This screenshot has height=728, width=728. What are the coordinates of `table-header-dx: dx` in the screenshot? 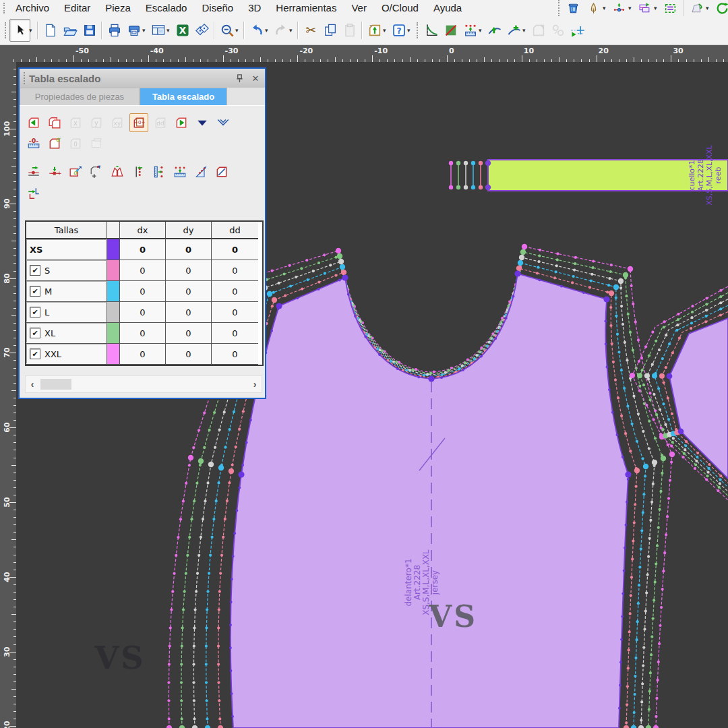 It's located at (143, 231).